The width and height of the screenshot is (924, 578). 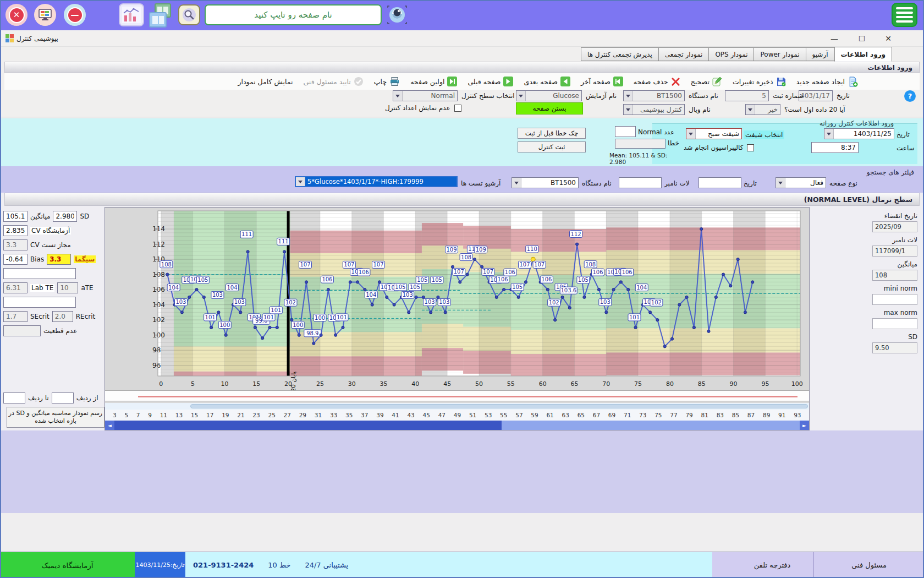 What do you see at coordinates (804, 425) in the screenshot?
I see `scroll-right-icon: ►` at bounding box center [804, 425].